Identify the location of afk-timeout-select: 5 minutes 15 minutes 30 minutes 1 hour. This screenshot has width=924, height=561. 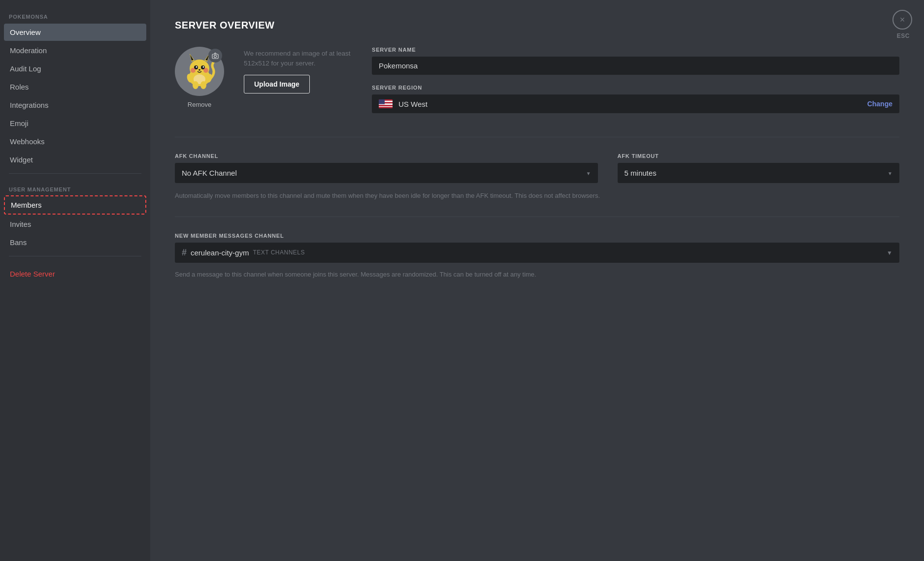
(759, 173).